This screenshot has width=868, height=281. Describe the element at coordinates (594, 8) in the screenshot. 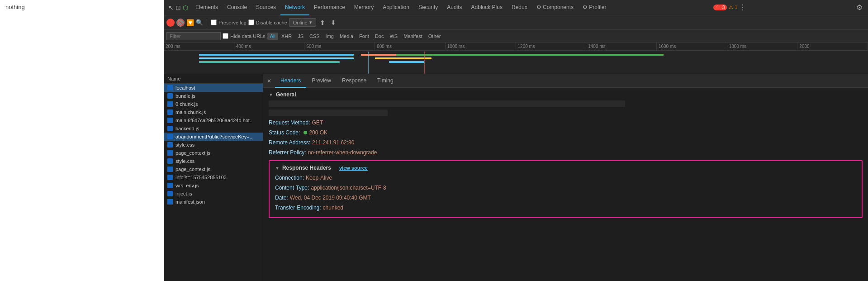

I see `tab-profiler: ⚙ Profiler` at that location.